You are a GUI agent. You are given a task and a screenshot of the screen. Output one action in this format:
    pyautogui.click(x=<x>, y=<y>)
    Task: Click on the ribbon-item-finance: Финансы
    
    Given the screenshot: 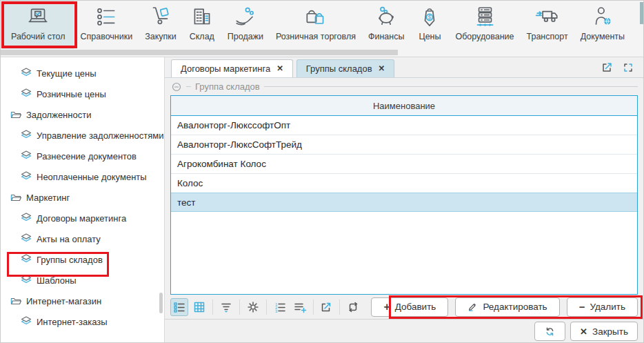 What is the action you would take?
    pyautogui.click(x=386, y=25)
    